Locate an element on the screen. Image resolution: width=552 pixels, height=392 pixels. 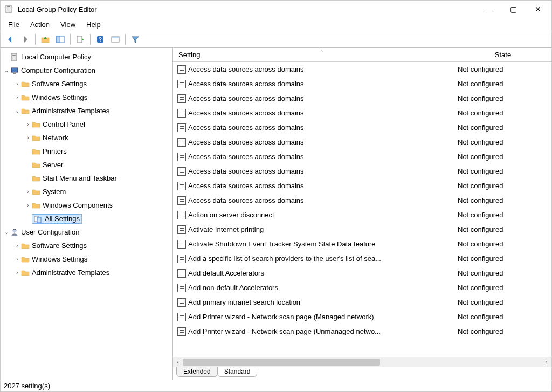
tree-computer-config: ⌄ Computer Configuration is located at coordinates (86, 70).